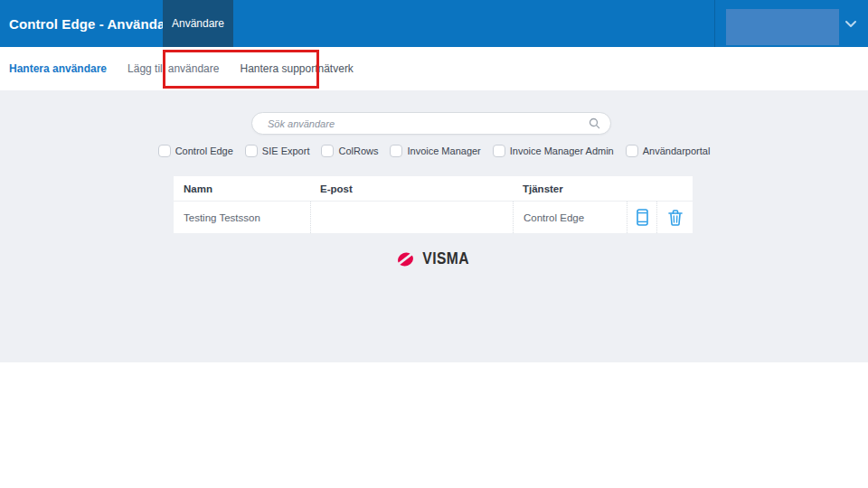  What do you see at coordinates (174, 69) in the screenshot?
I see `nav-item-lagg-till-anvandare: Lägg till användare` at bounding box center [174, 69].